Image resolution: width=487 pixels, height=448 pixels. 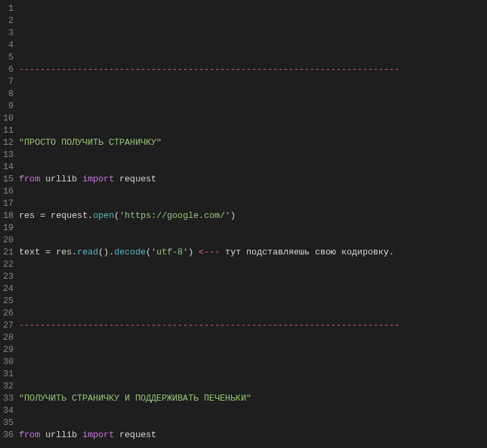 I want to click on line-number: 32, so click(x=7, y=386).